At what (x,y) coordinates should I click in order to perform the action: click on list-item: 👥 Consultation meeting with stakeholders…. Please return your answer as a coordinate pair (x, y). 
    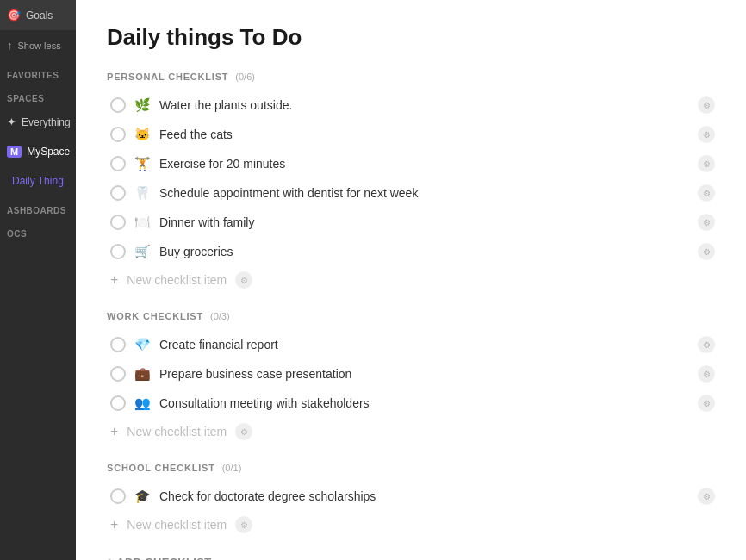
    Looking at the image, I should click on (411, 403).